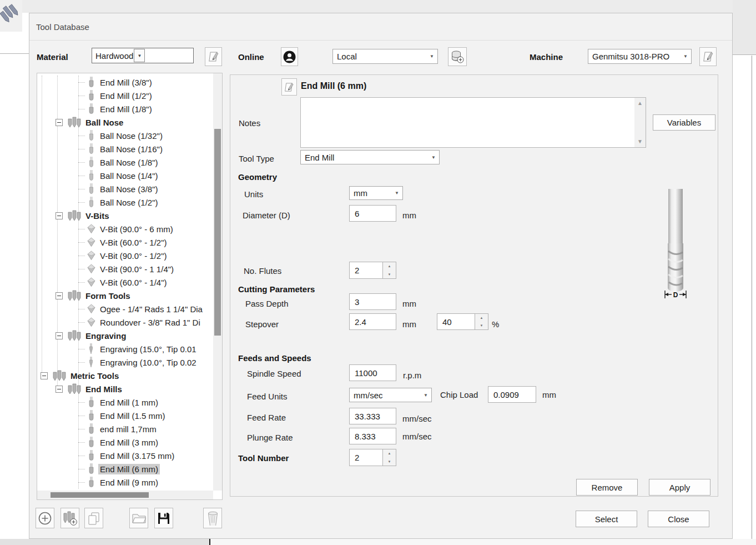 This screenshot has width=756, height=545. I want to click on tree-item: Form Tools, so click(125, 296).